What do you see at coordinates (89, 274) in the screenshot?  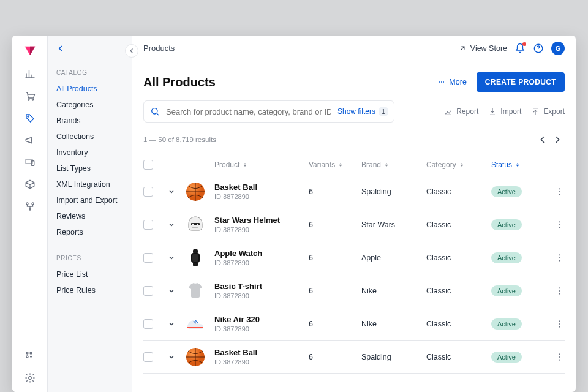 I see `sidebar-item-price-list: Price List` at bounding box center [89, 274].